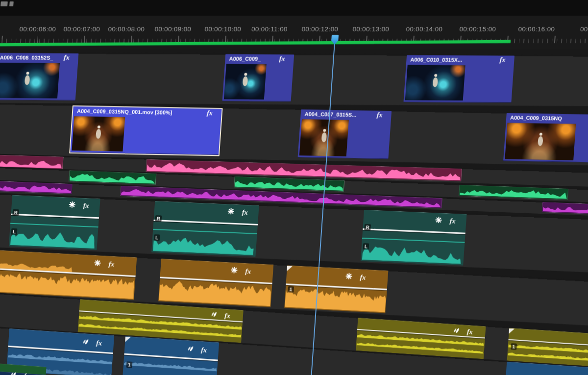 The width and height of the screenshot is (588, 375). I want to click on timecode-label: 00:00:11:00, so click(270, 29).